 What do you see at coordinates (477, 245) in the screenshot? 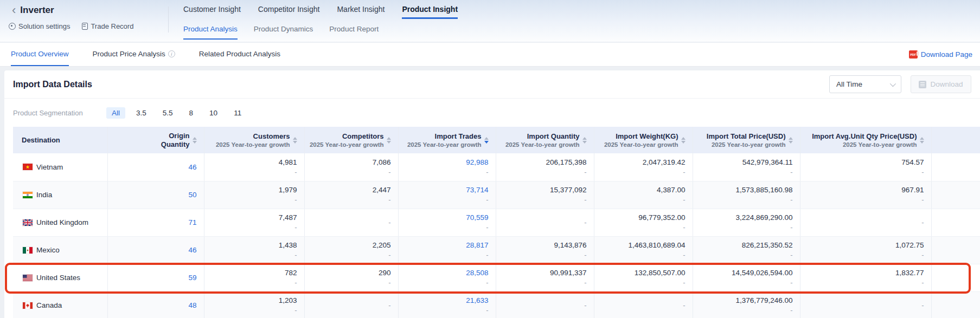
I see `trade-count-link: 28,817` at bounding box center [477, 245].